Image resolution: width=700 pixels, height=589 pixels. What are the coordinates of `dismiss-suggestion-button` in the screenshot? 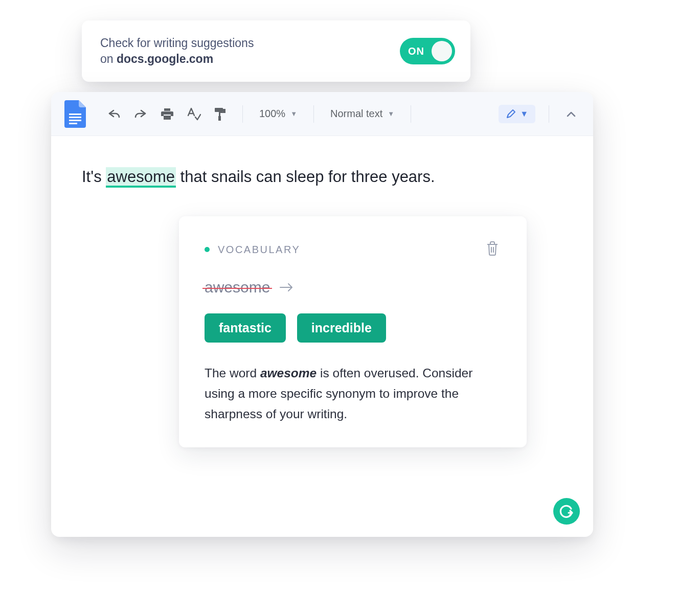 It's located at (492, 250).